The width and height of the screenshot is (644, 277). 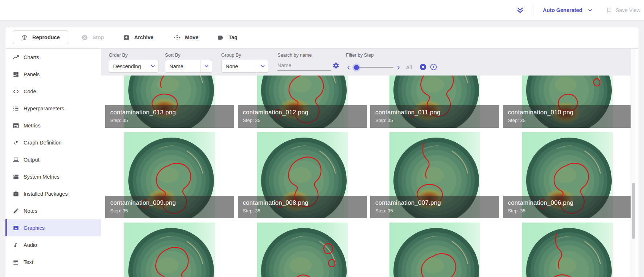 What do you see at coordinates (53, 163) in the screenshot?
I see `sidebar: ChartsPanelsCodeHyperparametersMetricsGr…` at bounding box center [53, 163].